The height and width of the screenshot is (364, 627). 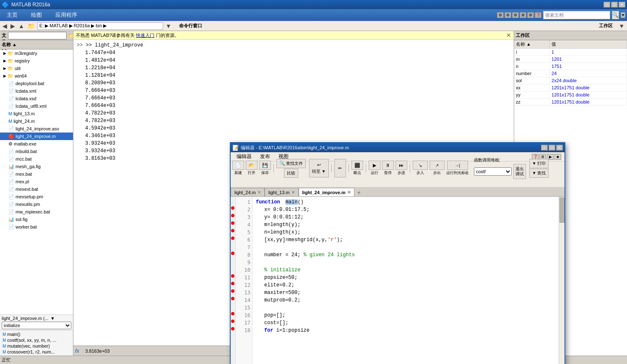 I want to click on menu-apps: 应用程序, so click(x=66, y=15).